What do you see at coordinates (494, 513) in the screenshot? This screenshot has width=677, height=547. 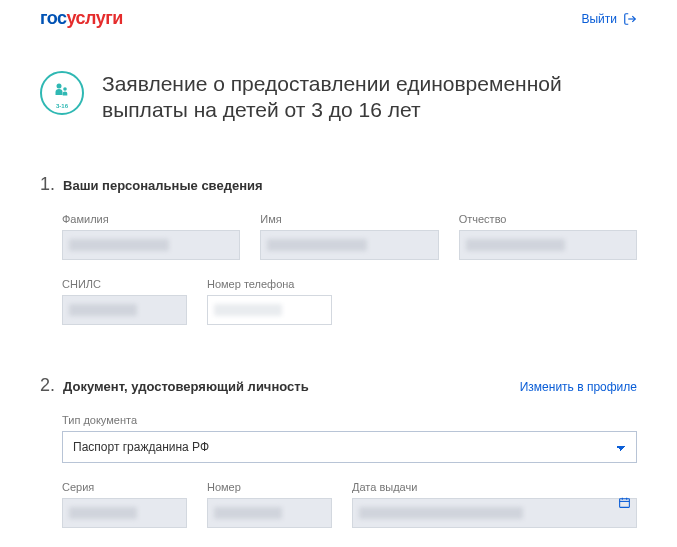 I see `issue-date-input` at bounding box center [494, 513].